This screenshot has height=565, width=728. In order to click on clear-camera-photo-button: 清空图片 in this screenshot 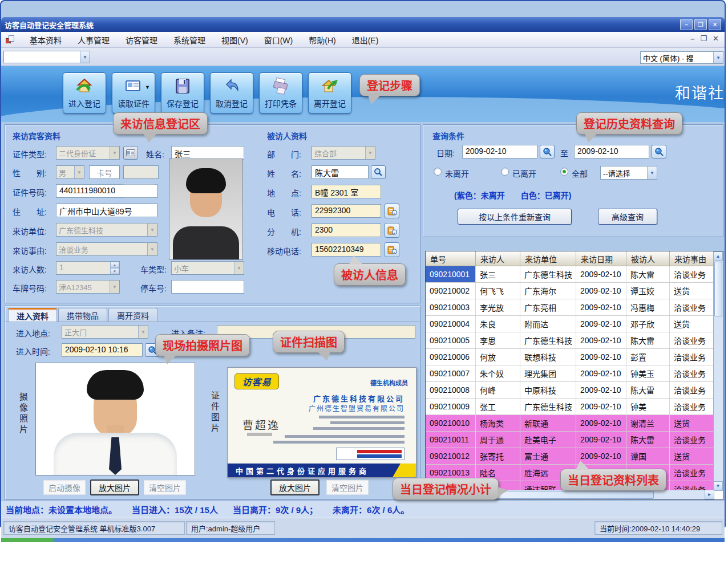, I will do `click(165, 487)`.